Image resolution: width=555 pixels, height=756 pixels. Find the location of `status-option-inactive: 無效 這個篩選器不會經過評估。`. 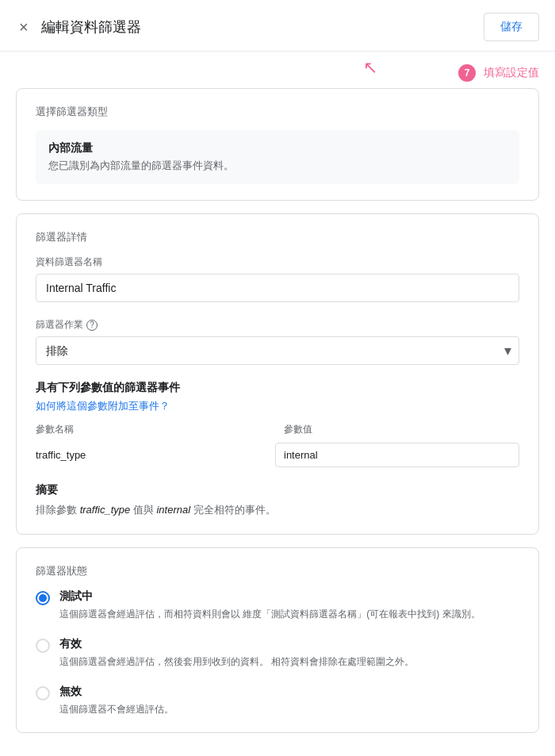

status-option-inactive: 無效 這個篩選器不會經過評估。 is located at coordinates (278, 700).